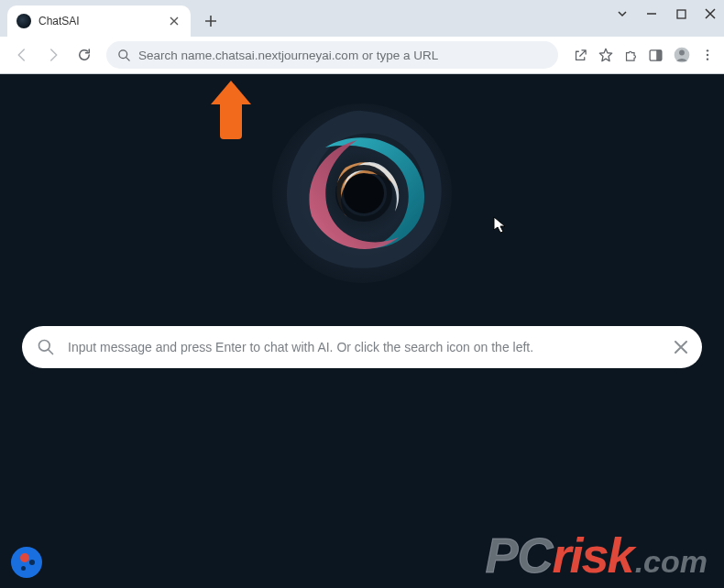 This screenshot has height=588, width=724. Describe the element at coordinates (362, 18) in the screenshot. I see `titlebar: ChatSAI` at that location.